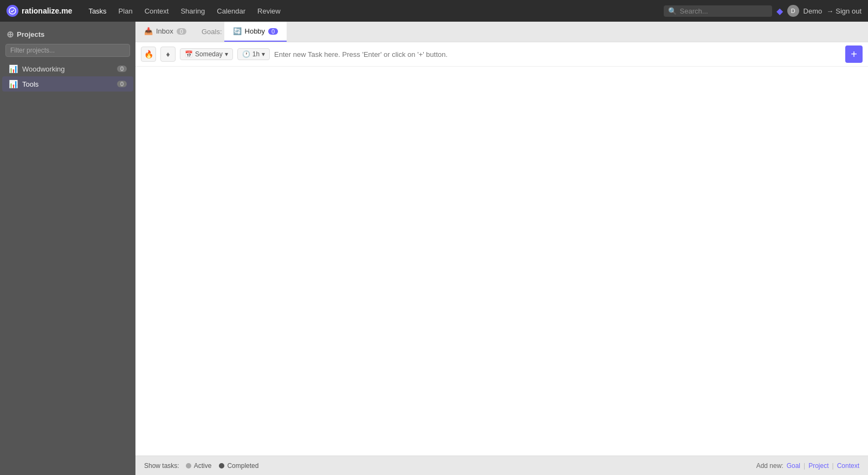 This screenshot has width=868, height=475. I want to click on time-label: 1h, so click(256, 54).